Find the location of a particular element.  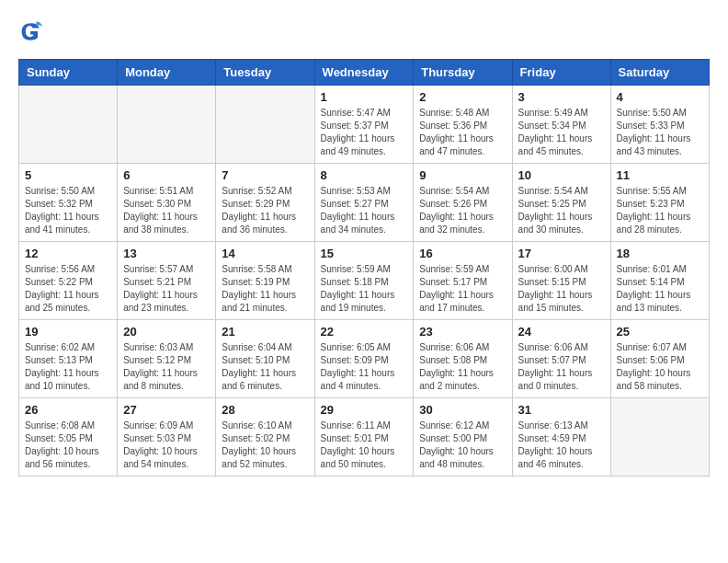

calendar-cell: 2Sunrise: 5:48 AM Sunset: 5:36 PM Daylig… is located at coordinates (463, 125).